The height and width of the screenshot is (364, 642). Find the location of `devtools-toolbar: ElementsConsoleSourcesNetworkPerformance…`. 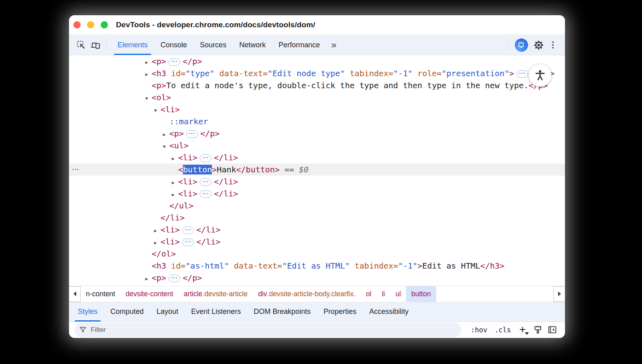

devtools-toolbar: ElementsConsoleSourcesNetworkPerformance… is located at coordinates (317, 45).